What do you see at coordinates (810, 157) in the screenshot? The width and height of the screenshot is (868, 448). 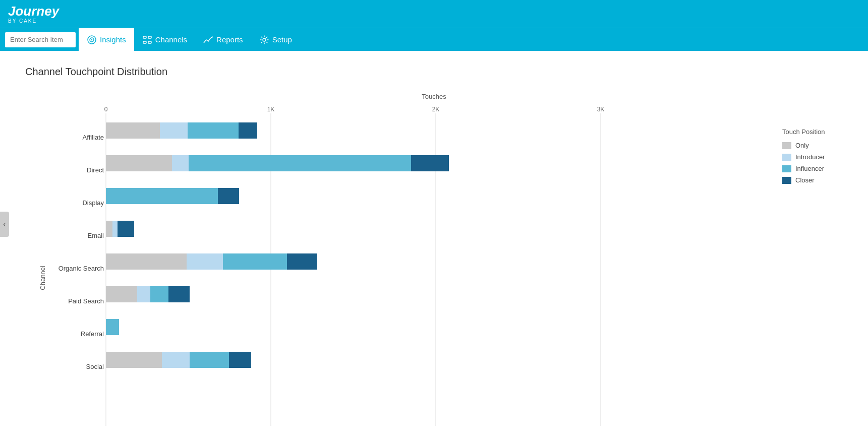 I see `legend-label-introducer: Introducer` at bounding box center [810, 157].